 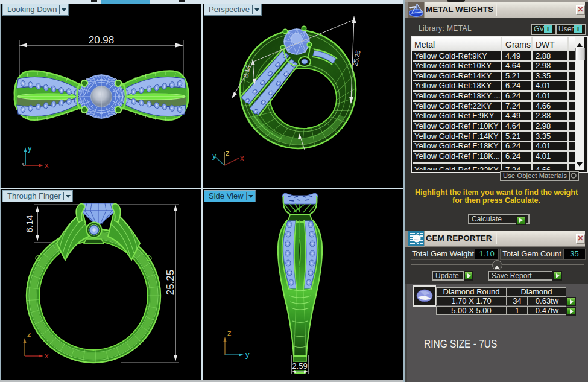 What do you see at coordinates (29, 223) in the screenshot?
I see `svg-text: 6.14` at bounding box center [29, 223].